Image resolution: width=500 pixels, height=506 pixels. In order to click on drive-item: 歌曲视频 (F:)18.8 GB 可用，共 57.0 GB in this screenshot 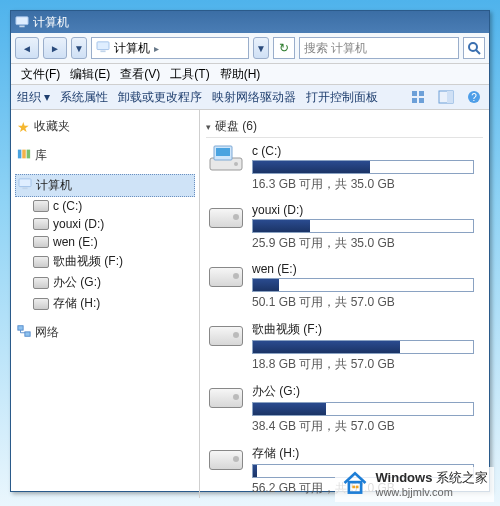, I will do `click(346, 347)`.